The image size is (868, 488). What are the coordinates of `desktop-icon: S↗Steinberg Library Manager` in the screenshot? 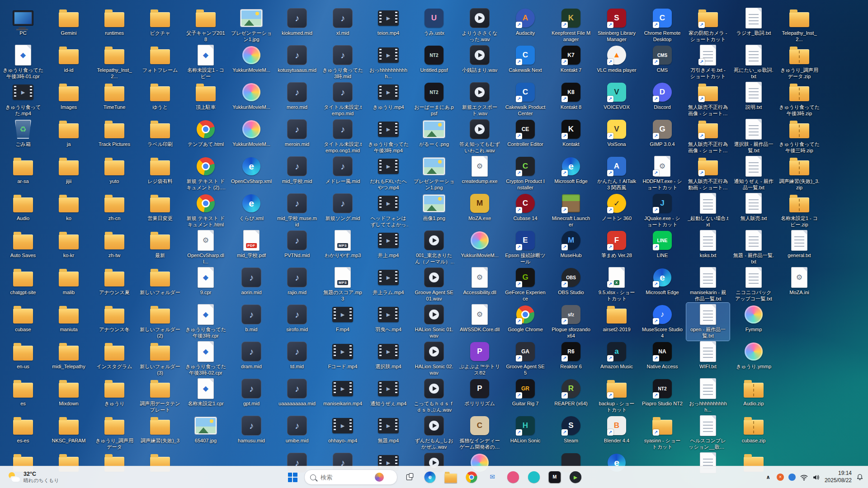 It's located at (617, 25).